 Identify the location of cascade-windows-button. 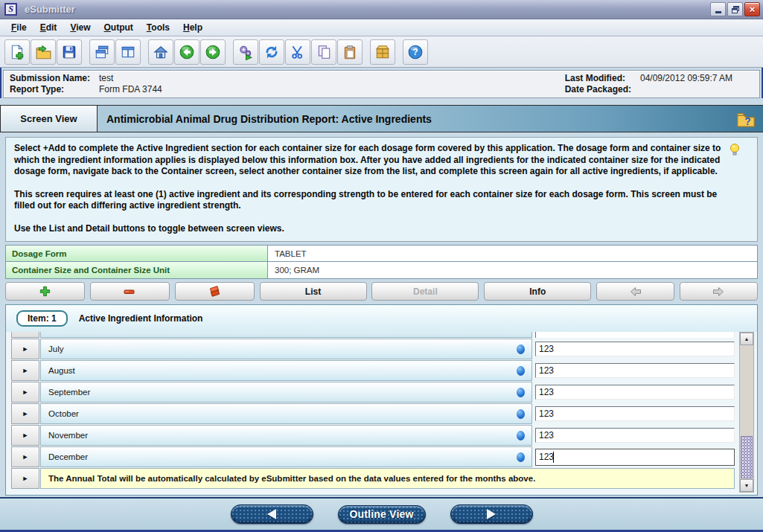
(102, 52).